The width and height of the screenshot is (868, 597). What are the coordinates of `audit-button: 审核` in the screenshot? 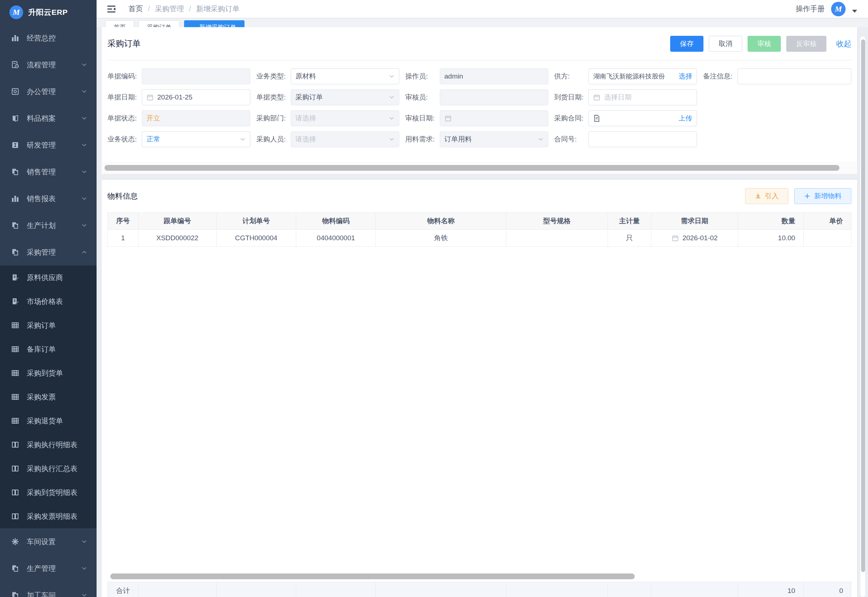 It's located at (764, 44).